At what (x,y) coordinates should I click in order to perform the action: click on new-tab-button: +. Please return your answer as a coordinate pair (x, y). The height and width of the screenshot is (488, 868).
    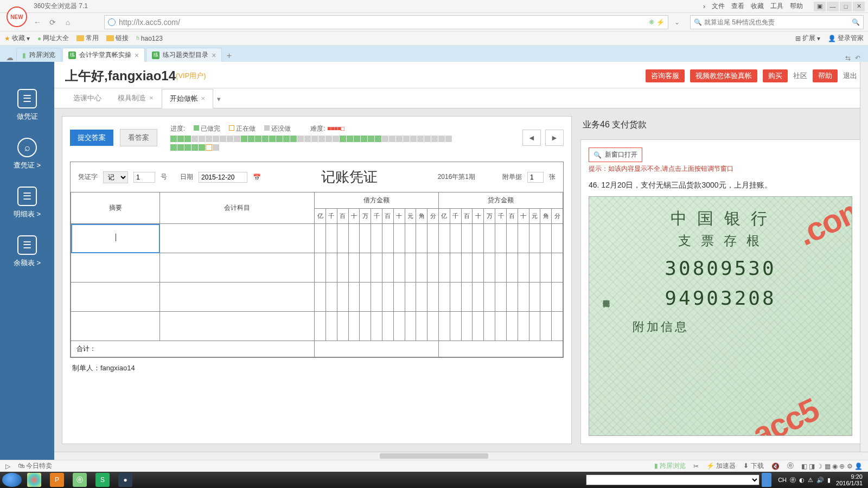
    Looking at the image, I should click on (229, 56).